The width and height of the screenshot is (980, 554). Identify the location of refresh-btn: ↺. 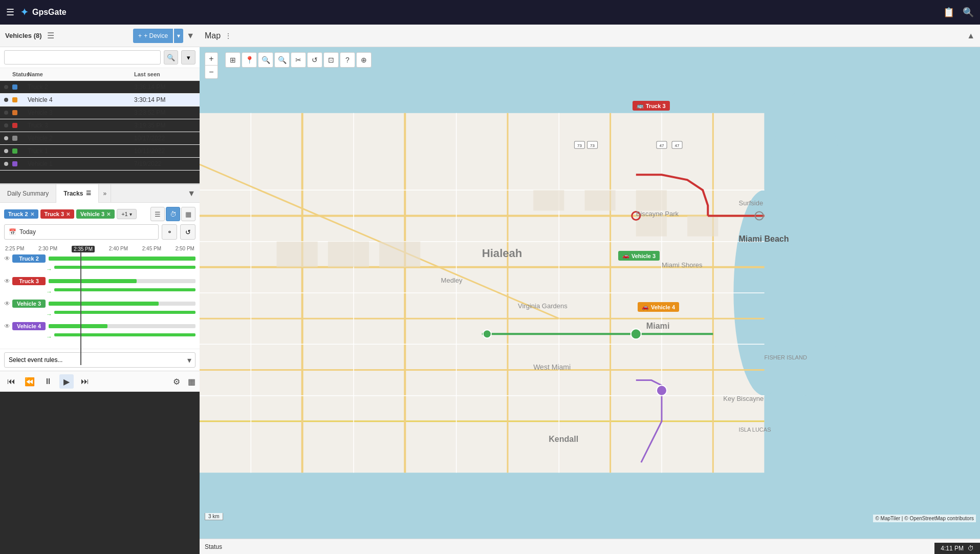
(188, 232).